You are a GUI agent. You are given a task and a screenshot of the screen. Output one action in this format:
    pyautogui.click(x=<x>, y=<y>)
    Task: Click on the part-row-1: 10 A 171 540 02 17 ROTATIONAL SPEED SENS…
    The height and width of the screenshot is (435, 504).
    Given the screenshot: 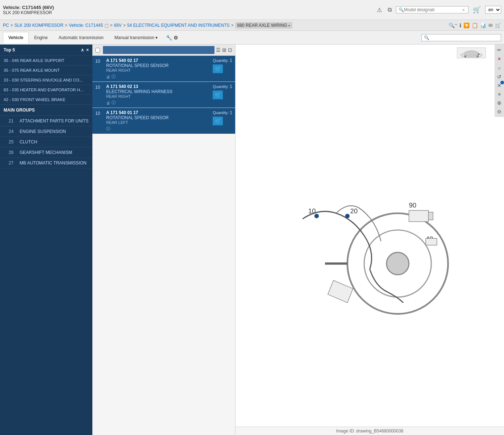 What is the action you would take?
    pyautogui.click(x=164, y=69)
    